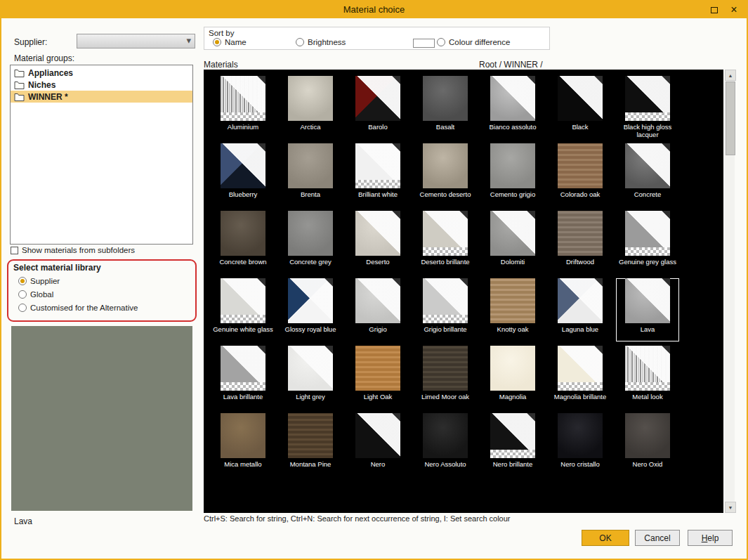 The image size is (748, 560). What do you see at coordinates (102, 308) in the screenshot?
I see `library-option: Customised for the Alternative` at bounding box center [102, 308].